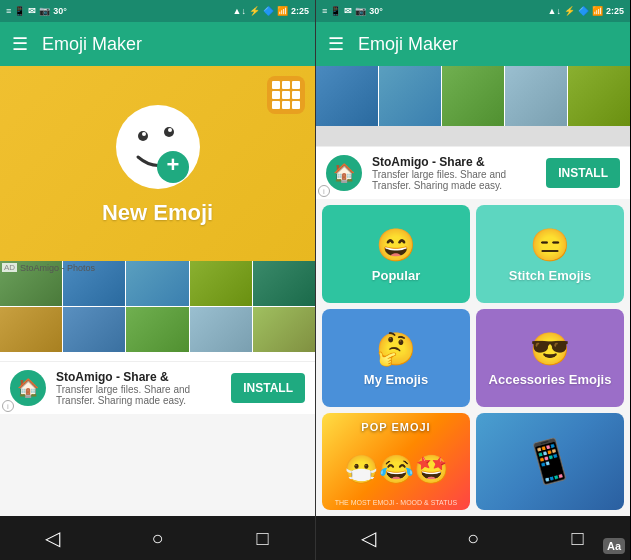  I want to click on ad-label: AD, so click(10, 268).